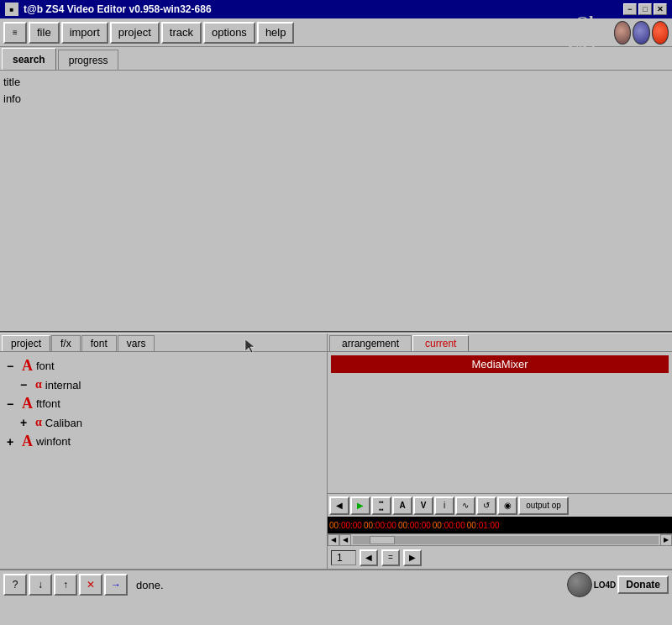 The image size is (672, 625). What do you see at coordinates (44, 33) in the screenshot?
I see `menu-file: file` at bounding box center [44, 33].